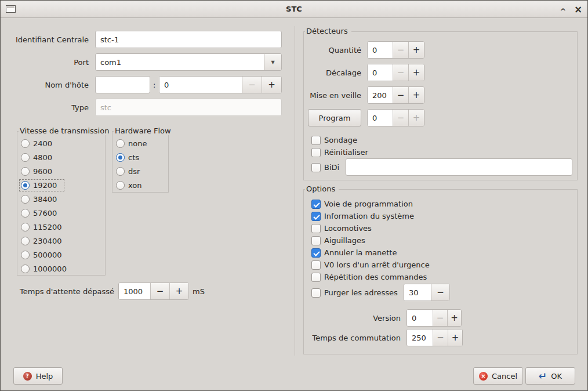  Describe the element at coordinates (37, 143) in the screenshot. I see `baud-option-2400: 2400` at that location.